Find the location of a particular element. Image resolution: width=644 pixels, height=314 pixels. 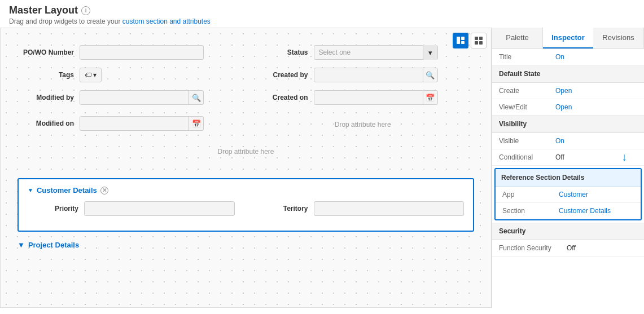

title-inspector-value: On is located at coordinates (560, 57).